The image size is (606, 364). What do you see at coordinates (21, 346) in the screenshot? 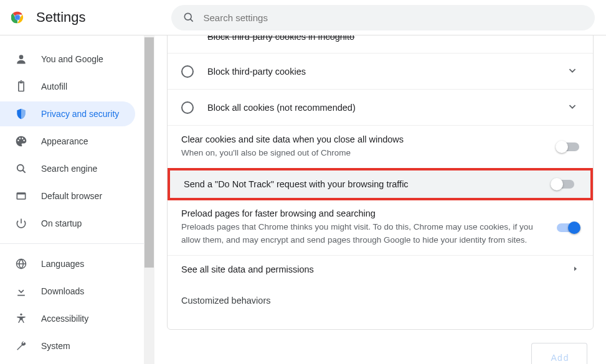
I see `wrench-icon` at bounding box center [21, 346].